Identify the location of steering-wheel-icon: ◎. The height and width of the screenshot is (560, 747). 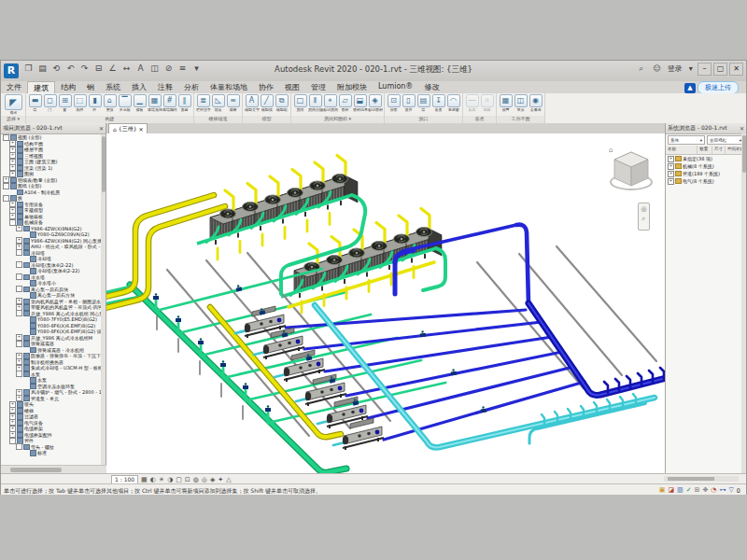
(643, 209).